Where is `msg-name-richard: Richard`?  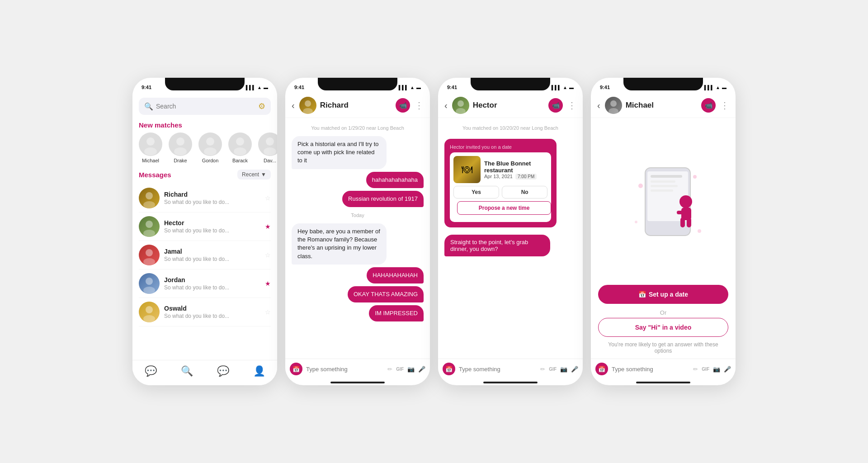
msg-name-richard: Richard is located at coordinates (212, 194).